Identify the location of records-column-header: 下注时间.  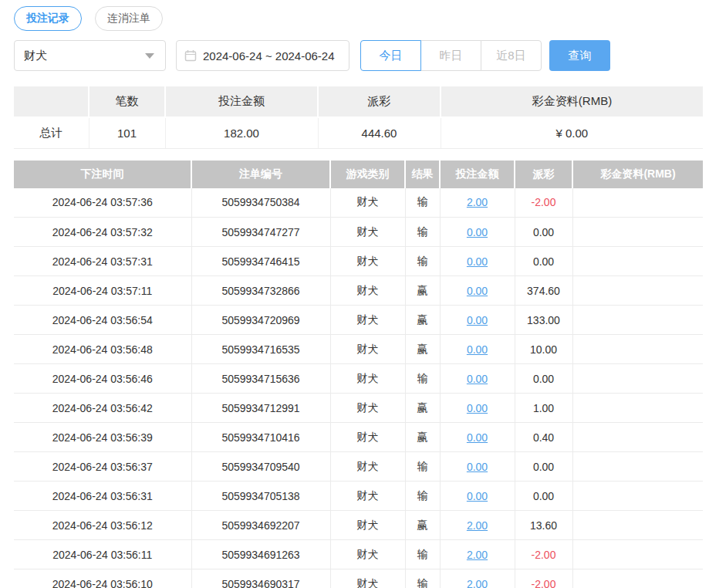
(103, 174).